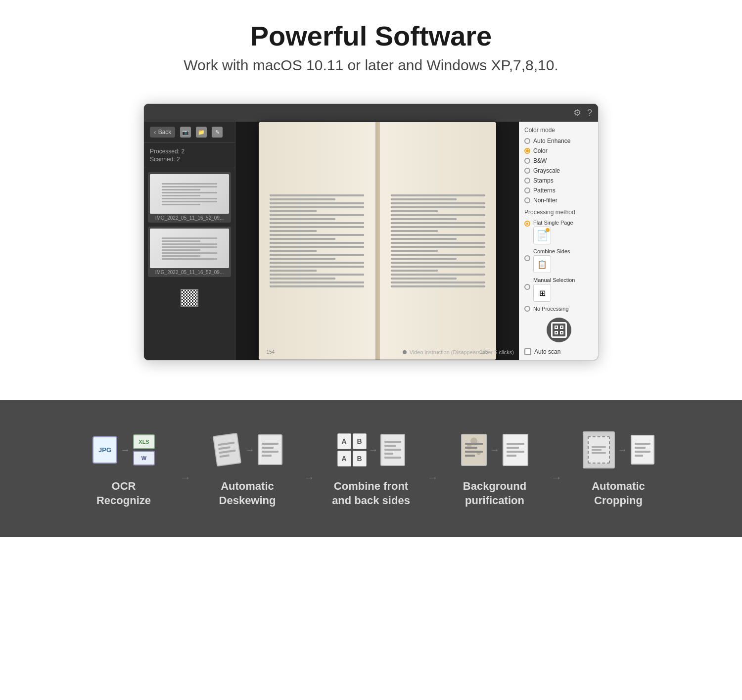 The image size is (742, 700). I want to click on camera-icon: 📷, so click(186, 132).